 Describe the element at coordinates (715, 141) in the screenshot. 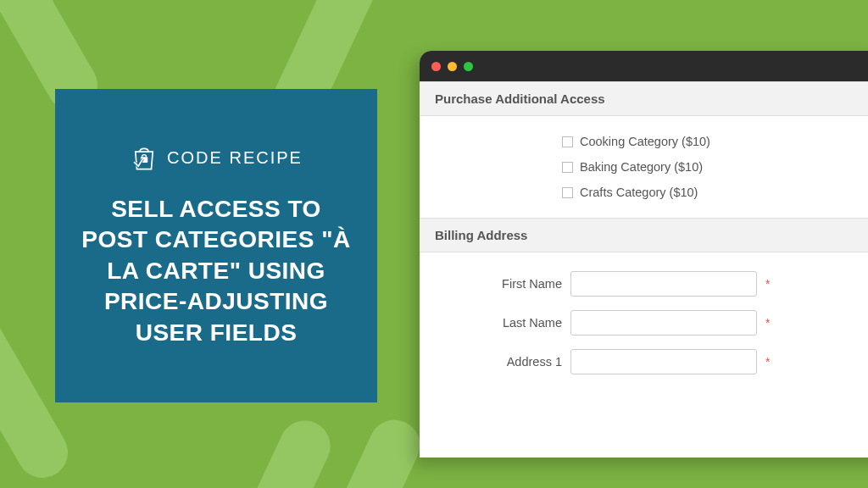

I see `option-cooking: Cooking Category ($10)` at that location.